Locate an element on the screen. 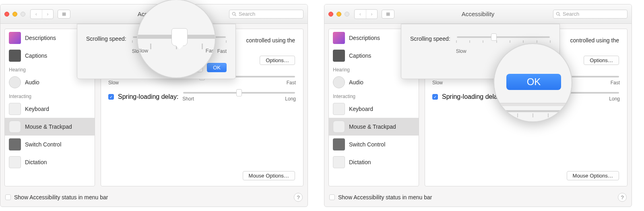 This screenshot has height=211, width=644. slider-ticks is located at coordinates (503, 42).